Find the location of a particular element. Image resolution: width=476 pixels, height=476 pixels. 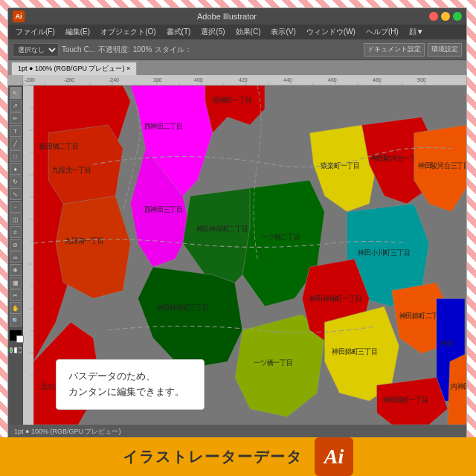

svg-text: 400 is located at coordinates (199, 80).